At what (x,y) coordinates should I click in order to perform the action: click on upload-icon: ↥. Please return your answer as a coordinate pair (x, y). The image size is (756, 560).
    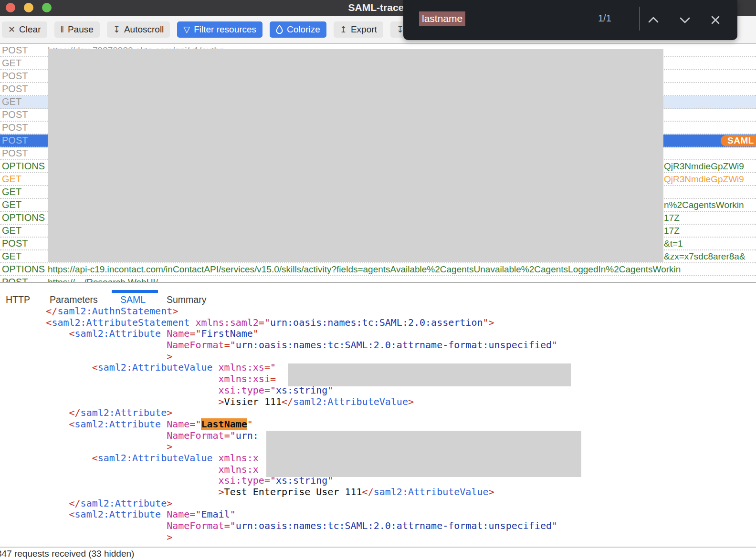
    Looking at the image, I should click on (344, 30).